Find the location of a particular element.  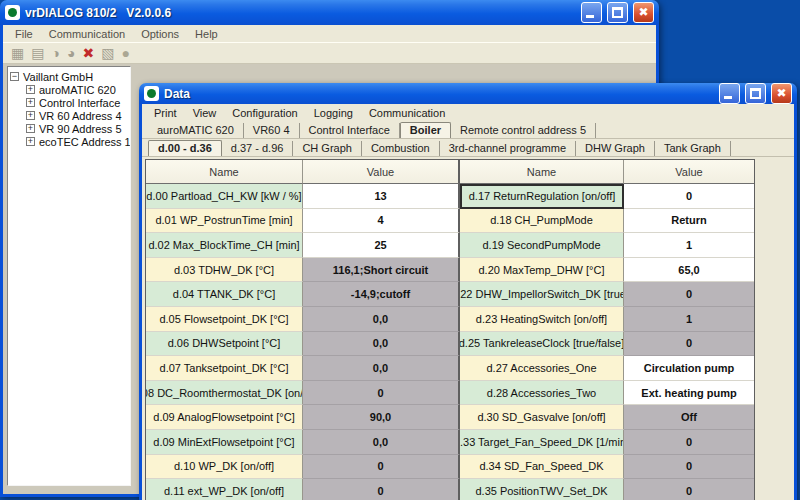

subtab-d-37-d-96: d.37 - d.96 is located at coordinates (258, 148).